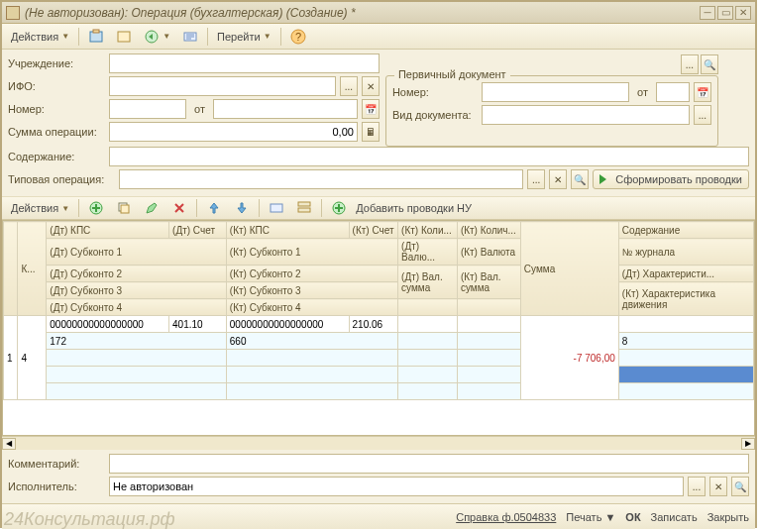 This screenshot has height=532, width=761. Describe the element at coordinates (152, 208) in the screenshot. I see `edit-row-button` at that location.